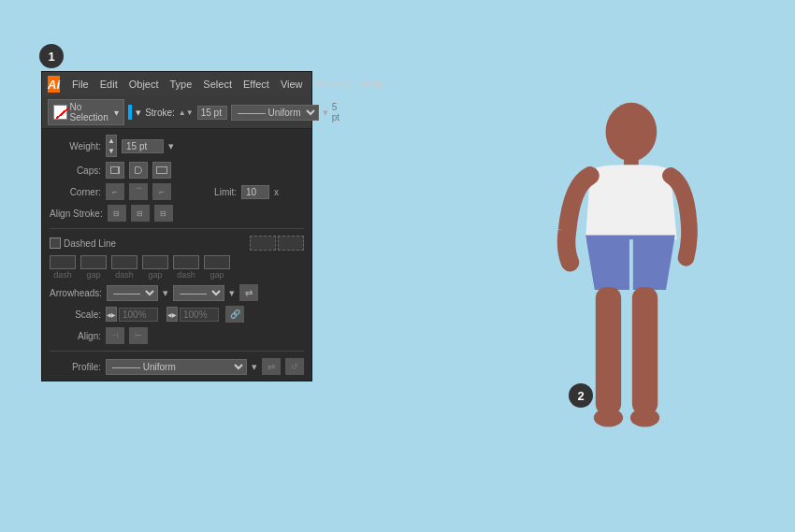 The height and width of the screenshot is (532, 795). Describe the element at coordinates (116, 112) in the screenshot. I see `dropdown-arrow: ▾` at that location.